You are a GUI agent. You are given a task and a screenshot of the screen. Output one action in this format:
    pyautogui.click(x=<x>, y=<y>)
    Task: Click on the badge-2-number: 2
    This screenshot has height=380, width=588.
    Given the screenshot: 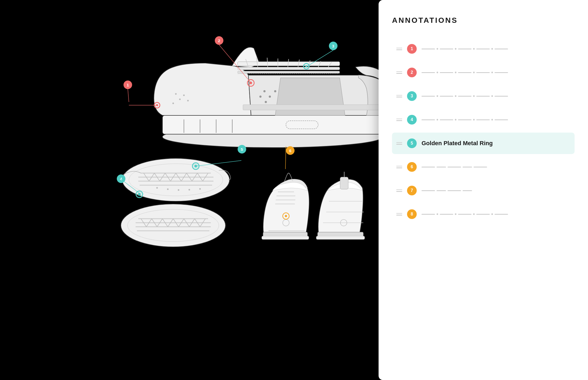 What is the action you would take?
    pyautogui.click(x=219, y=41)
    